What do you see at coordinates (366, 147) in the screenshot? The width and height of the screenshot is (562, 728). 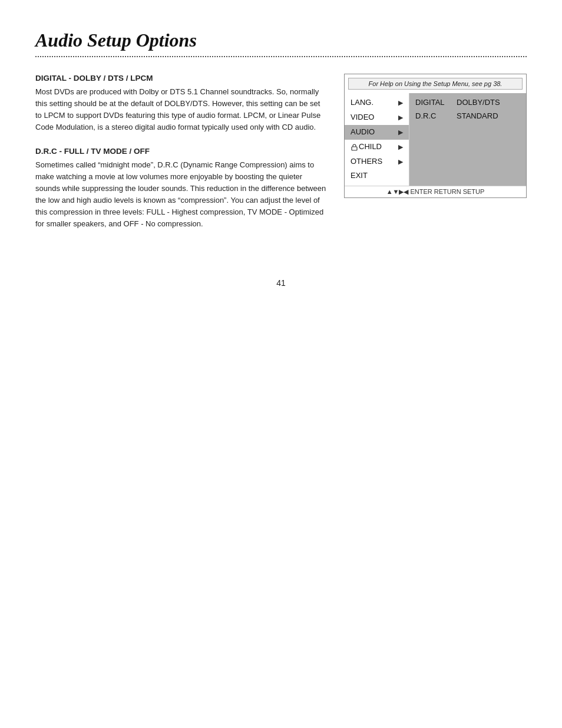 I see `menu-item-child-label-container: CHILD` at bounding box center [366, 147].